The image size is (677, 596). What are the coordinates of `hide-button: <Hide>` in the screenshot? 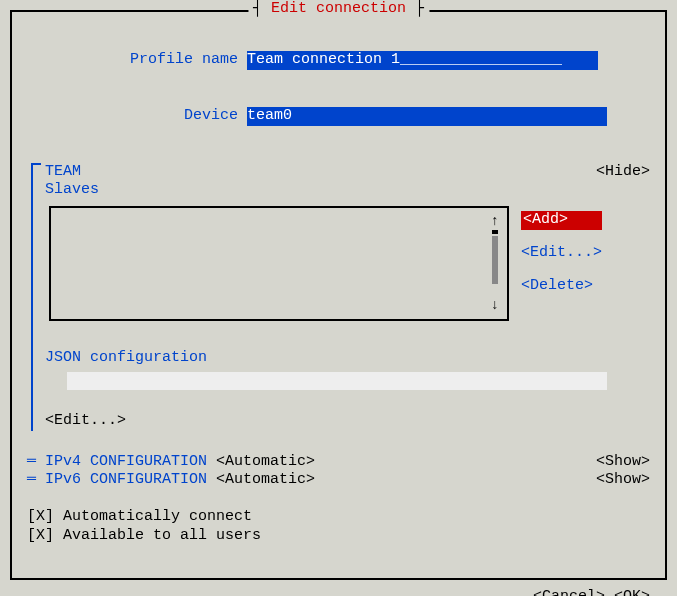 It's located at (623, 172).